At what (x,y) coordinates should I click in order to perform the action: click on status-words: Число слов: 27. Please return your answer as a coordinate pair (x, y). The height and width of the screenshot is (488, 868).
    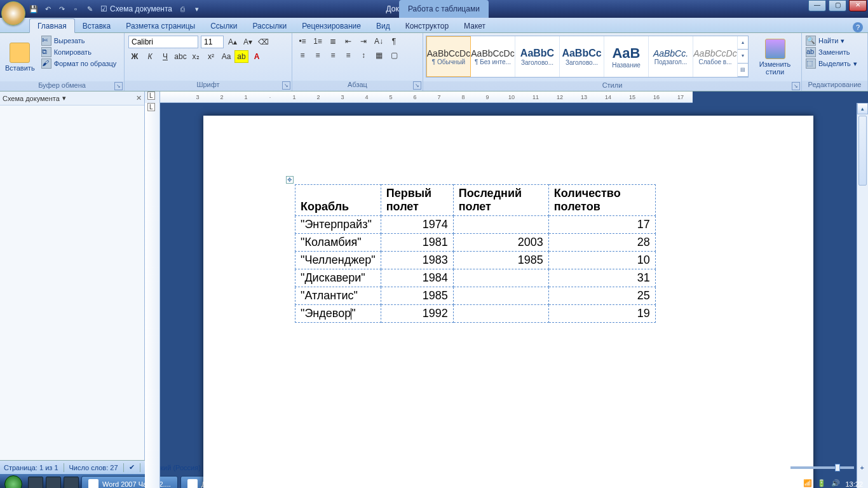
    Looking at the image, I should click on (94, 468).